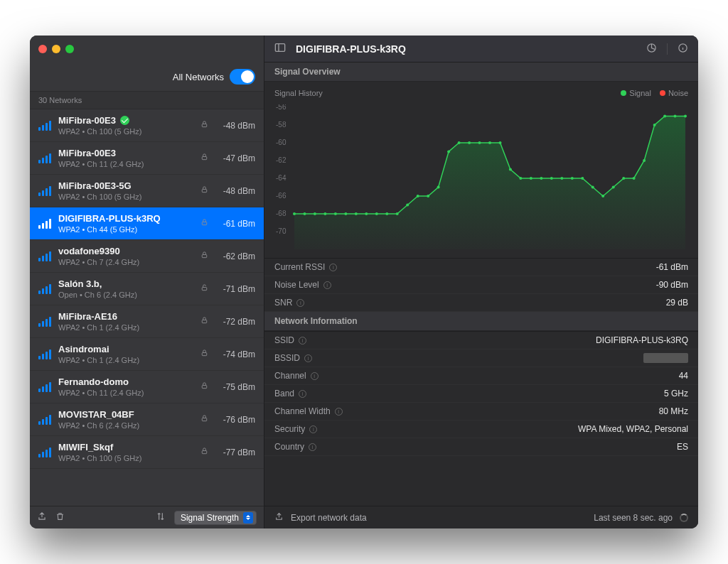 This screenshot has width=728, height=564. I want to click on network-info: SSID iDIGIFIBRA-PLUS-k3RQBSSID i Channel…, so click(481, 394).